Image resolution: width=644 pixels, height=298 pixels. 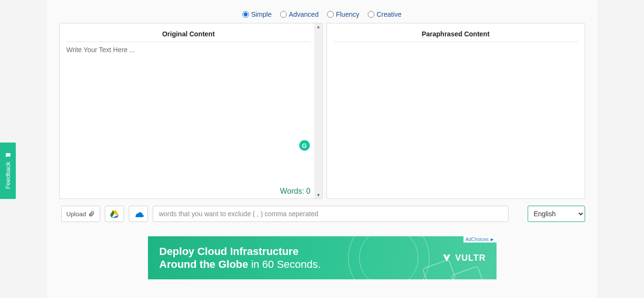 What do you see at coordinates (371, 14) in the screenshot?
I see `mode-creative-radio` at bounding box center [371, 14].